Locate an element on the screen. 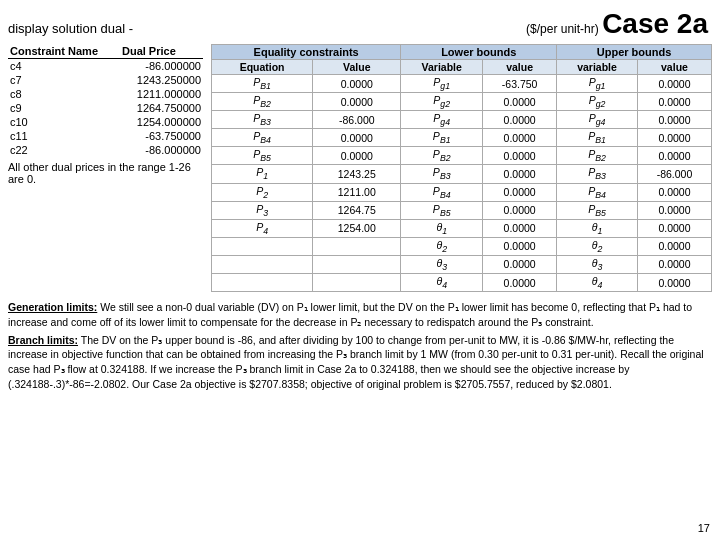 The width and height of the screenshot is (720, 540). constraint-name: c4 is located at coordinates (64, 66).